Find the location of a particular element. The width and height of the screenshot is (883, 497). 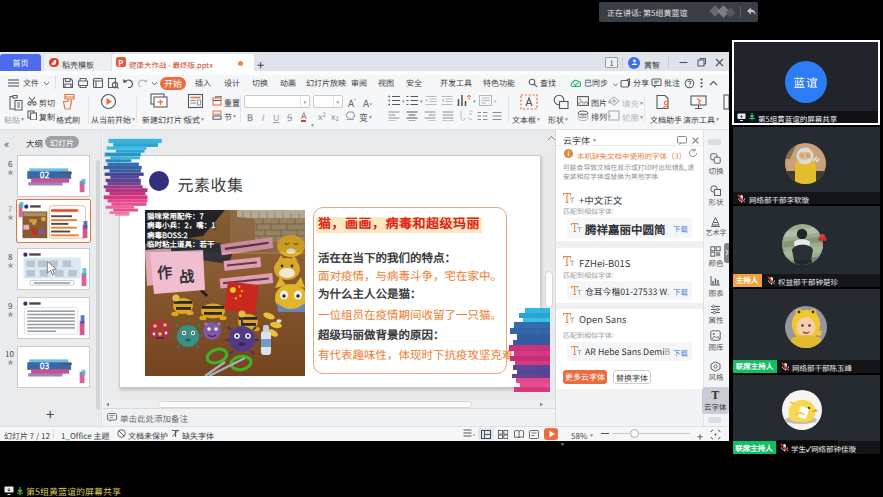

svg-text: 03 is located at coordinates (45, 365).